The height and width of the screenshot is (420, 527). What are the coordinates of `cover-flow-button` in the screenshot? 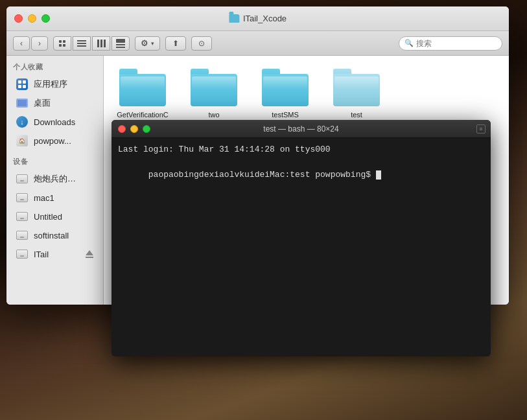 It's located at (121, 43).